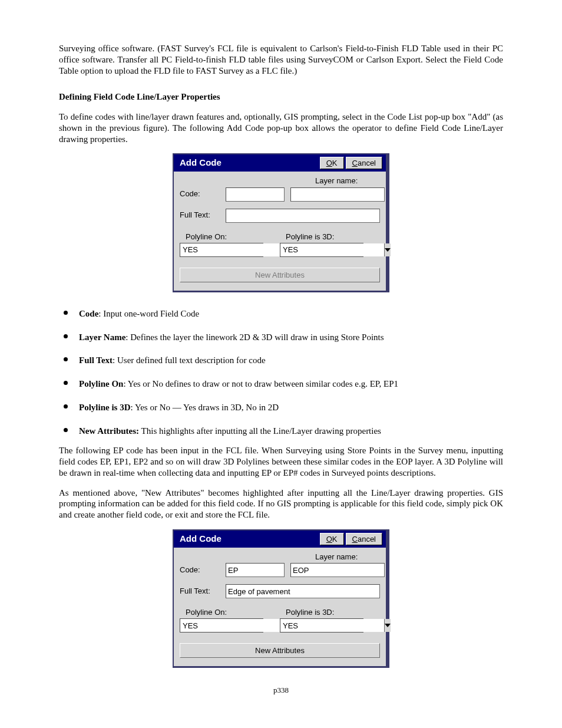 The image size is (562, 728). I want to click on add-code-dialog-2: Add Code OK Cancel Code: Layer name: Ful…, so click(281, 599).